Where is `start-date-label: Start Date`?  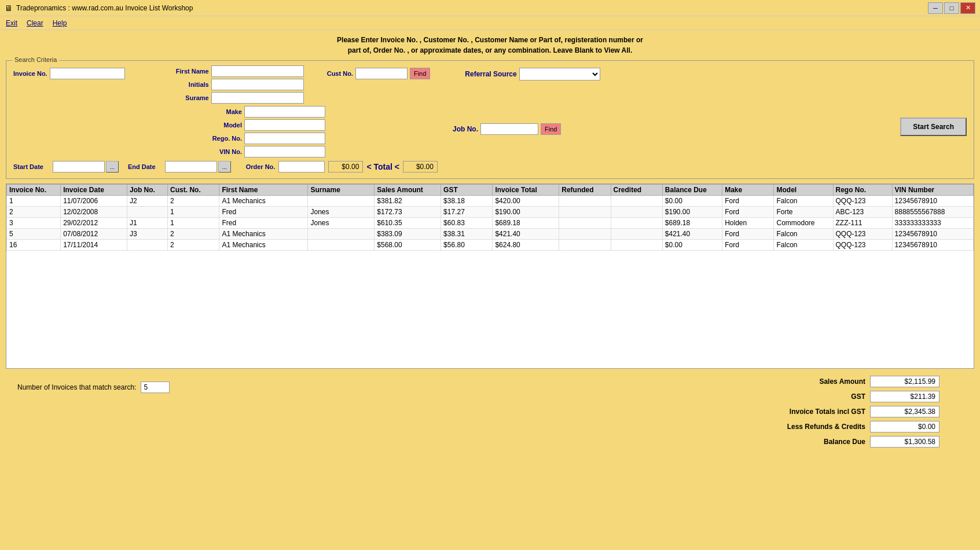
start-date-label: Start Date is located at coordinates (28, 167).